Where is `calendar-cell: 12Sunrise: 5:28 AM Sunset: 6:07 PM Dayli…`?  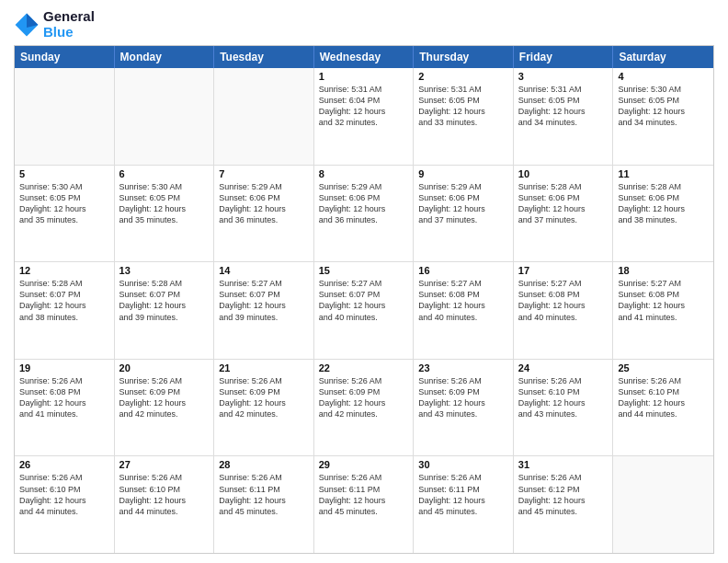
calendar-cell: 12Sunrise: 5:28 AM Sunset: 6:07 PM Dayli… is located at coordinates (64, 311).